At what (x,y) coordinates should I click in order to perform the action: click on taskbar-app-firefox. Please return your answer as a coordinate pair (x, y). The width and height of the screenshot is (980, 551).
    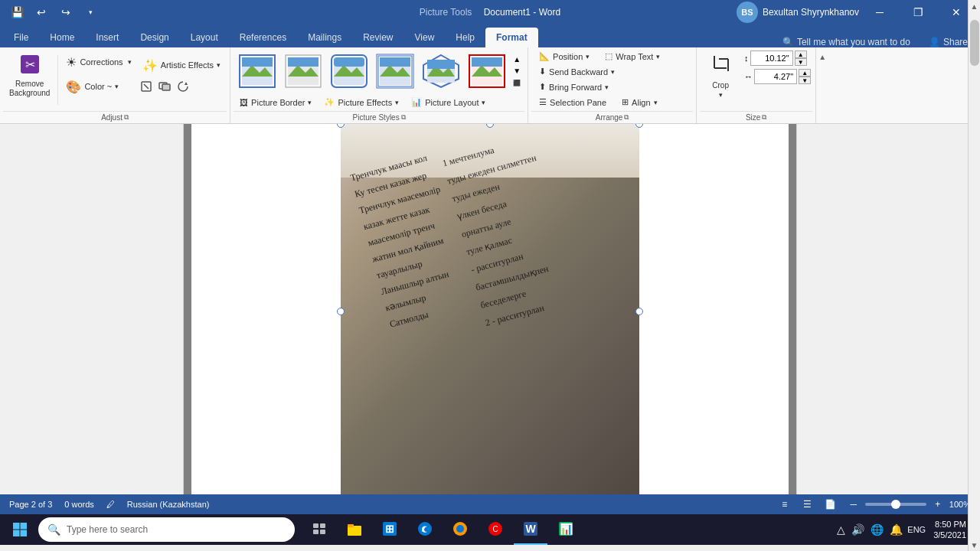
    Looking at the image, I should click on (460, 530).